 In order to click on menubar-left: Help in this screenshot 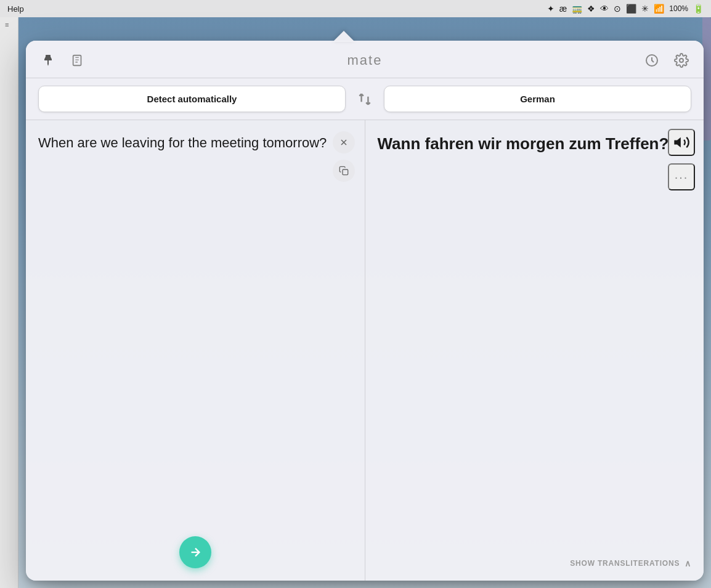, I will do `click(16, 9)`.